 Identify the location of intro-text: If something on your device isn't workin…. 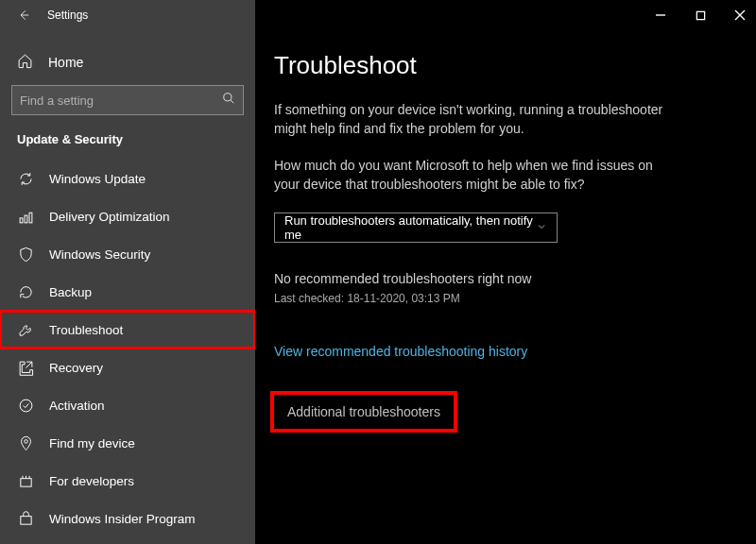
(477, 119).